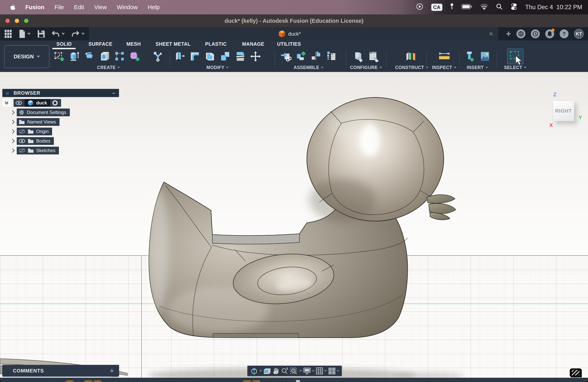 This screenshot has width=588, height=382. What do you see at coordinates (61, 93) in the screenshot?
I see `browser-header: « BROWSER –` at bounding box center [61, 93].